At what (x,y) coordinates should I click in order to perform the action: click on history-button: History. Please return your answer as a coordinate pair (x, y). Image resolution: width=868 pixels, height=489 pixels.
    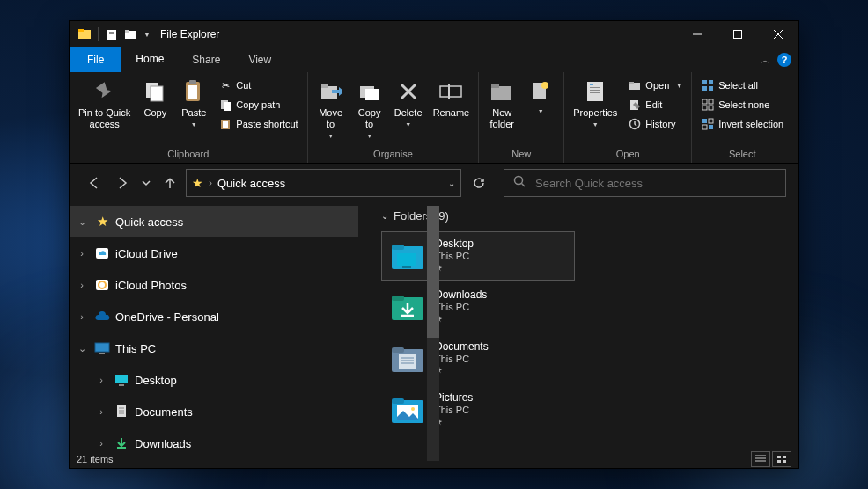
    Looking at the image, I should click on (655, 124).